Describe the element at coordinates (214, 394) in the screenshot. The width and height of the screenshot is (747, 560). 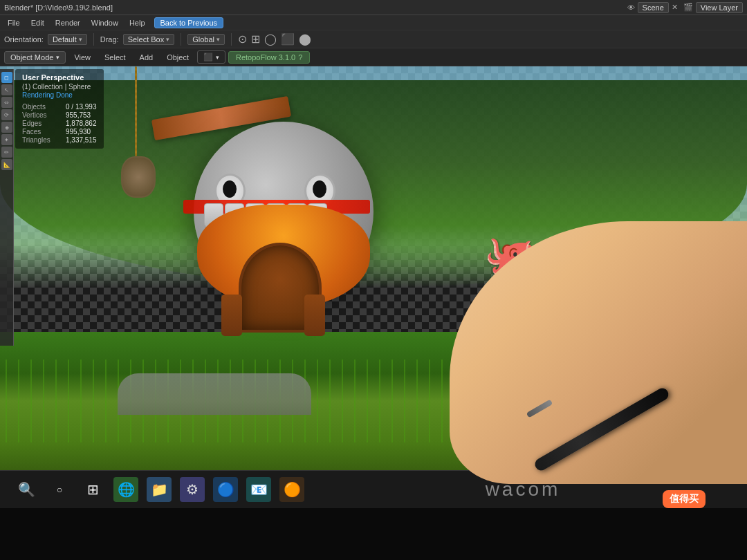
I see `stone-path` at that location.